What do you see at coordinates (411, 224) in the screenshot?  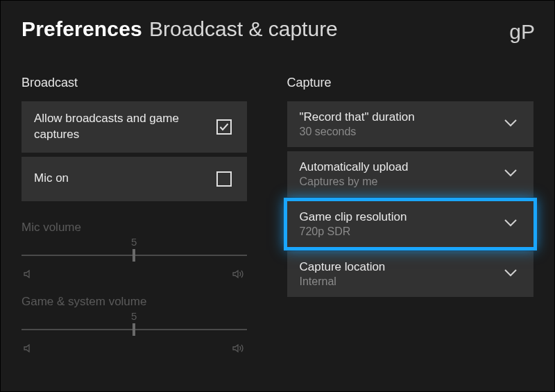 I see `game-clip-resolution-dropdown: Game clip resolution 720p SDR` at bounding box center [411, 224].